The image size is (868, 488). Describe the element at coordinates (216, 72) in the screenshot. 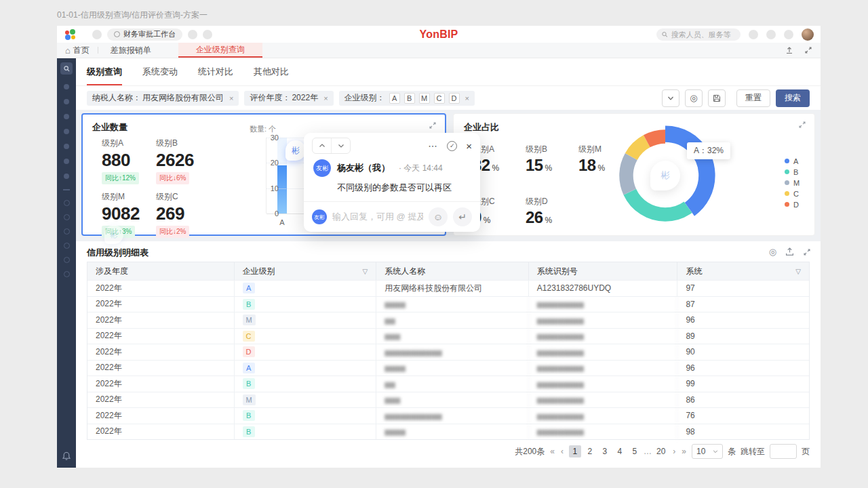

I see `page-tab: 统计对比` at that location.